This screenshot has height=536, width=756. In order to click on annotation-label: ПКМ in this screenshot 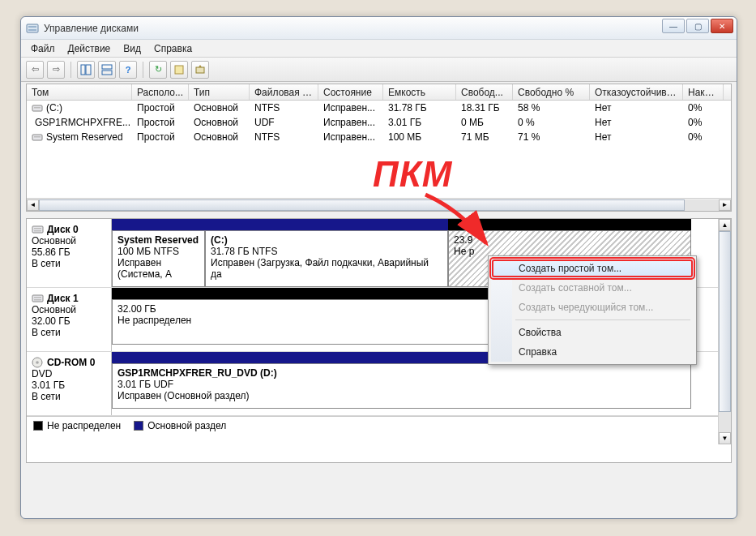, I will do `click(412, 174)`.